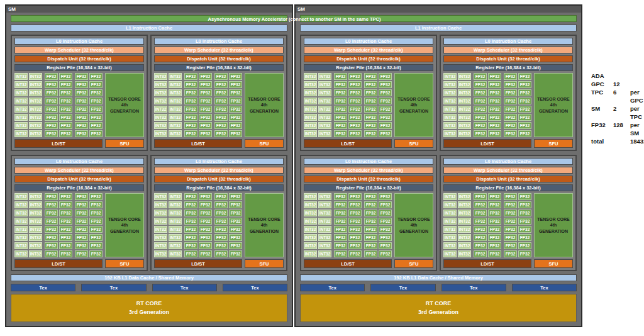  What do you see at coordinates (618, 113) in the screenshot?
I see `stats-rows: GPC12TPC6per GPCSM2per TPCFP32128per SMt…` at bounding box center [618, 113].